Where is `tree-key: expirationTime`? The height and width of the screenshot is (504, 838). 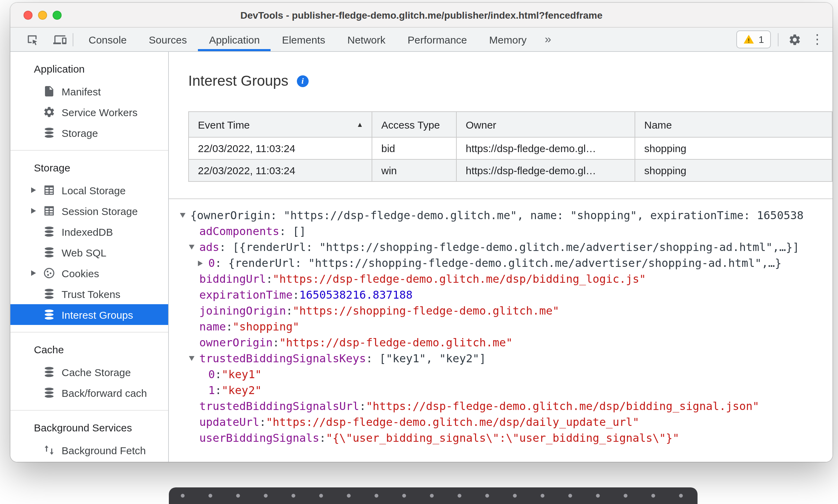
tree-key: expirationTime is located at coordinates (246, 295).